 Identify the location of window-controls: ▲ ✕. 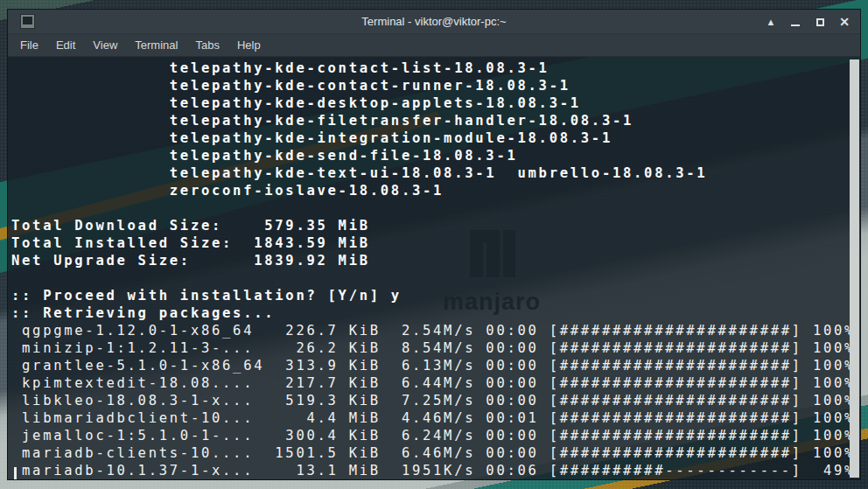
(808, 22).